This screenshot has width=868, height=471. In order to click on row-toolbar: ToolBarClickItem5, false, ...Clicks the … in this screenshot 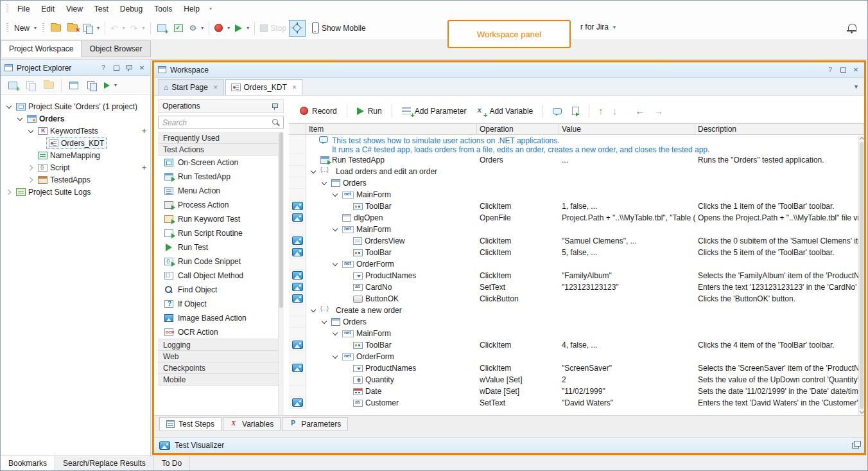, I will do `click(577, 253)`.